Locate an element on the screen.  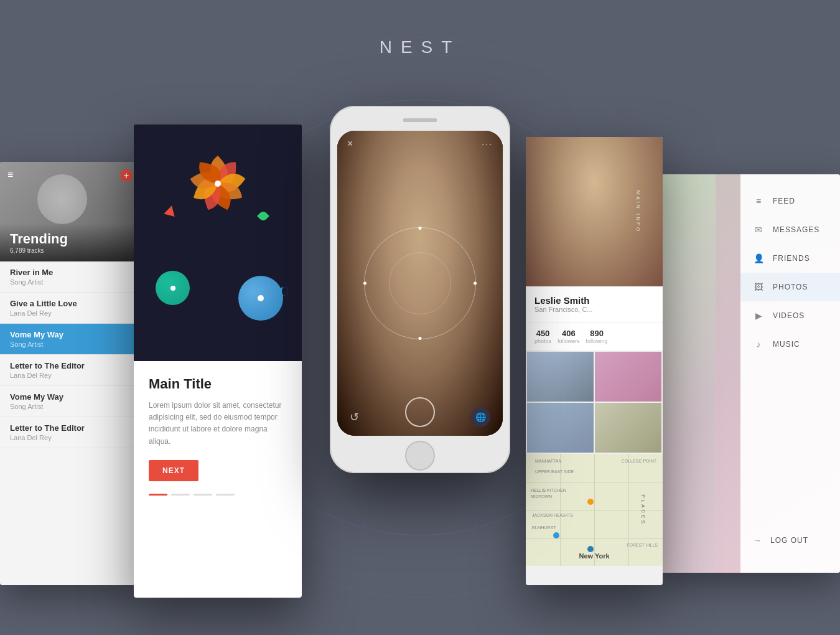
music-label: MUSIC is located at coordinates (786, 344).